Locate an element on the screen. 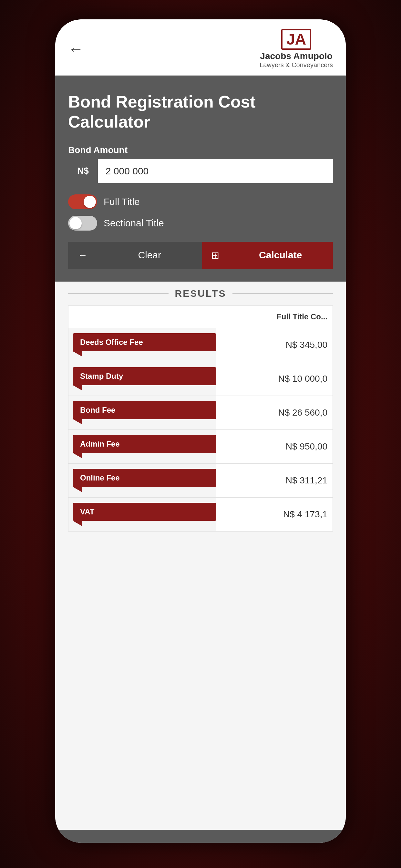 This screenshot has height=868, width=401. fee-value-cell: N$ 950,00 is located at coordinates (275, 446).